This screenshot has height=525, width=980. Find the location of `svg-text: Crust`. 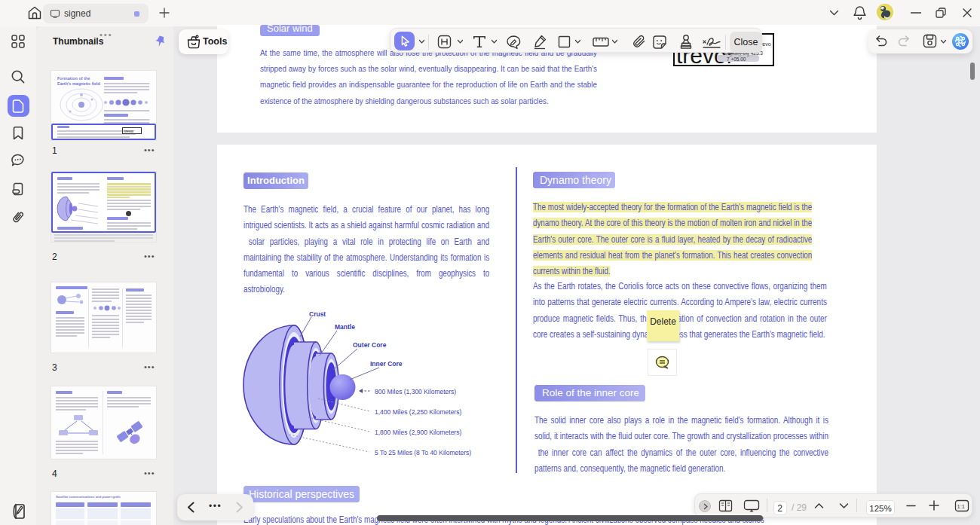

svg-text: Crust is located at coordinates (317, 314).